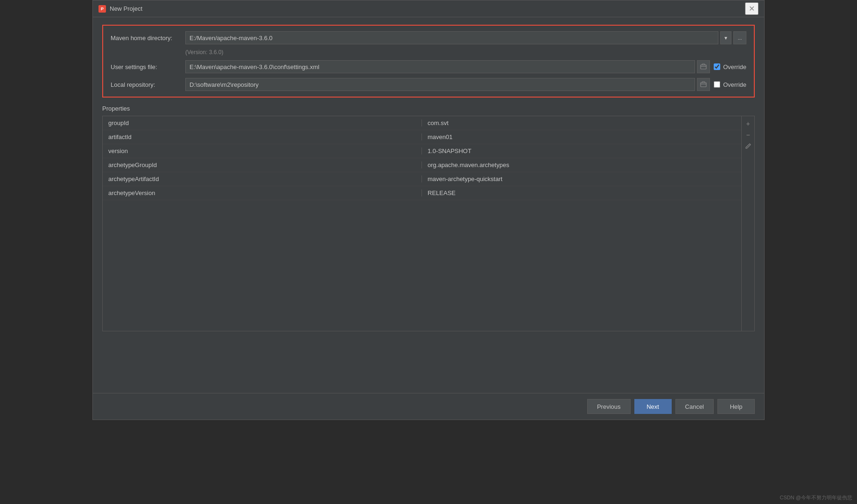 This screenshot has height=504, width=857. What do you see at coordinates (609, 406) in the screenshot?
I see `previous-button: Previous` at bounding box center [609, 406].